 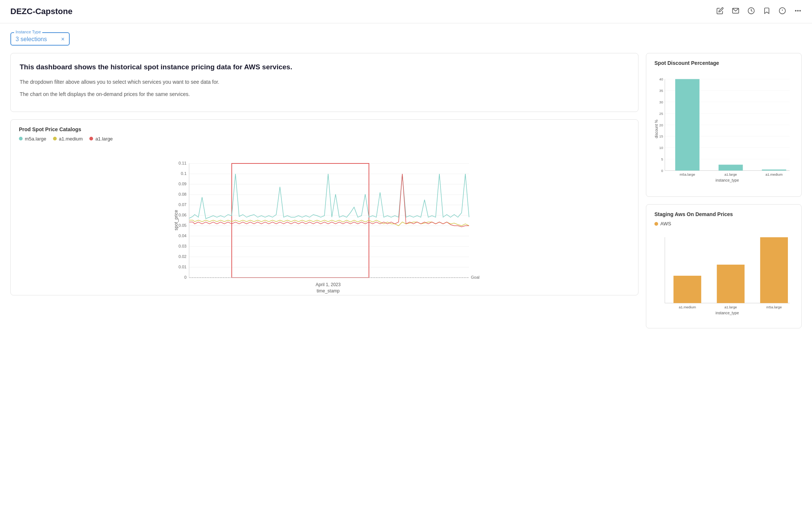 I want to click on svg-text: 0.03, so click(x=182, y=246).